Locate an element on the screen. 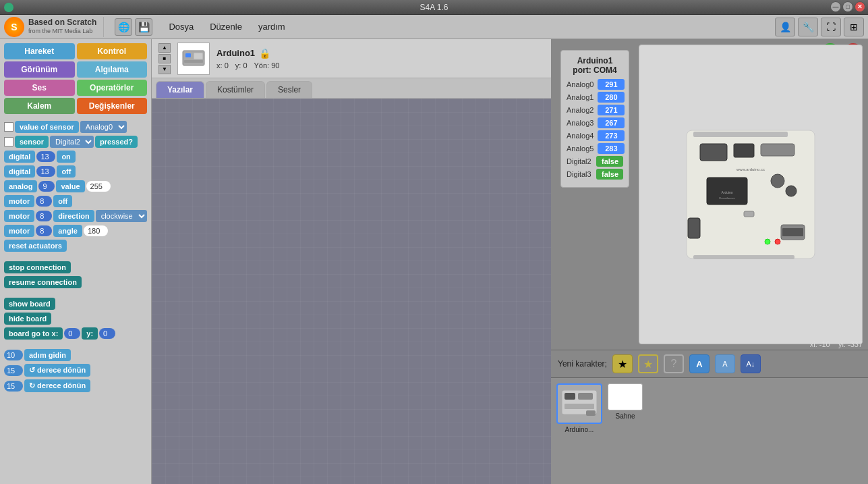  block-hide-board-label: hide board is located at coordinates (28, 319).